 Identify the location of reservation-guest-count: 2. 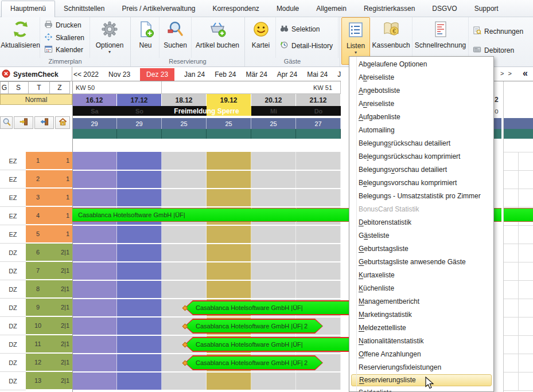
(306, 326).